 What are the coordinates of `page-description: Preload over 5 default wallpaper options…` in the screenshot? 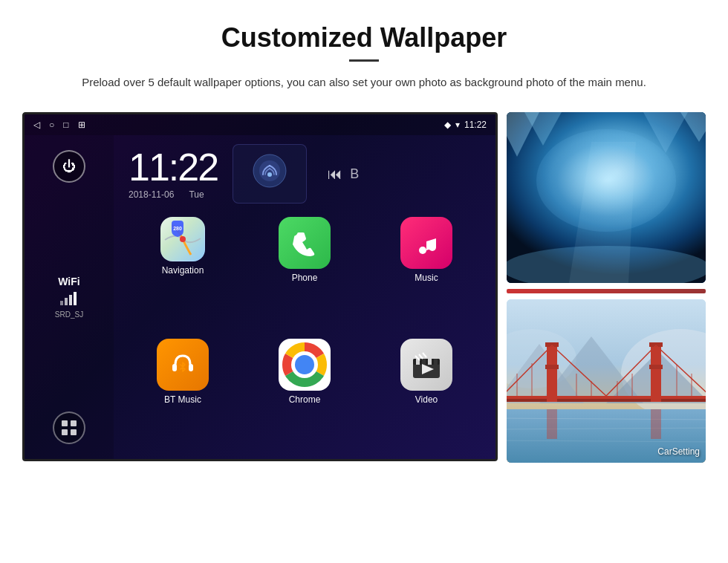 It's located at (364, 82).